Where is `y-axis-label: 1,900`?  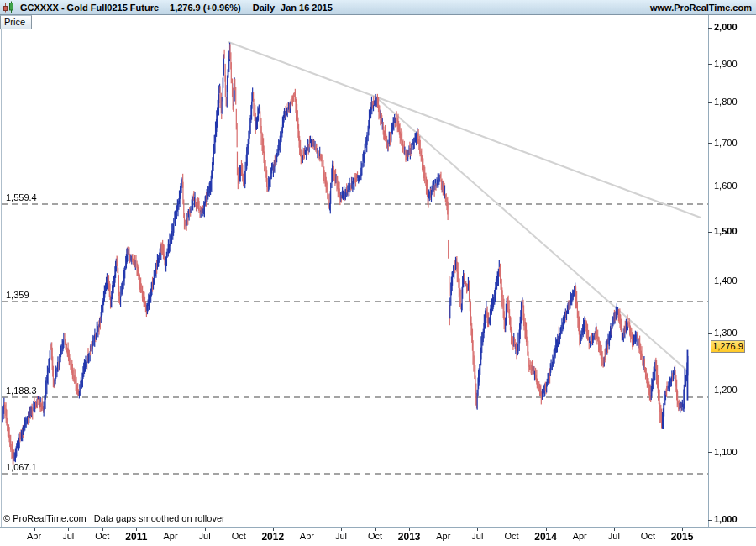 y-axis-label: 1,900 is located at coordinates (726, 64).